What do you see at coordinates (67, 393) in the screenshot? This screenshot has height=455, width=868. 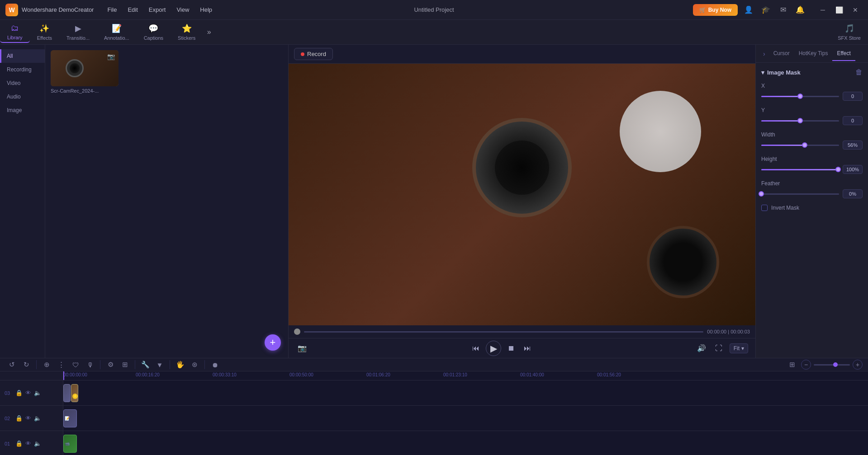 I see `track-clip-03-a` at bounding box center [67, 393].